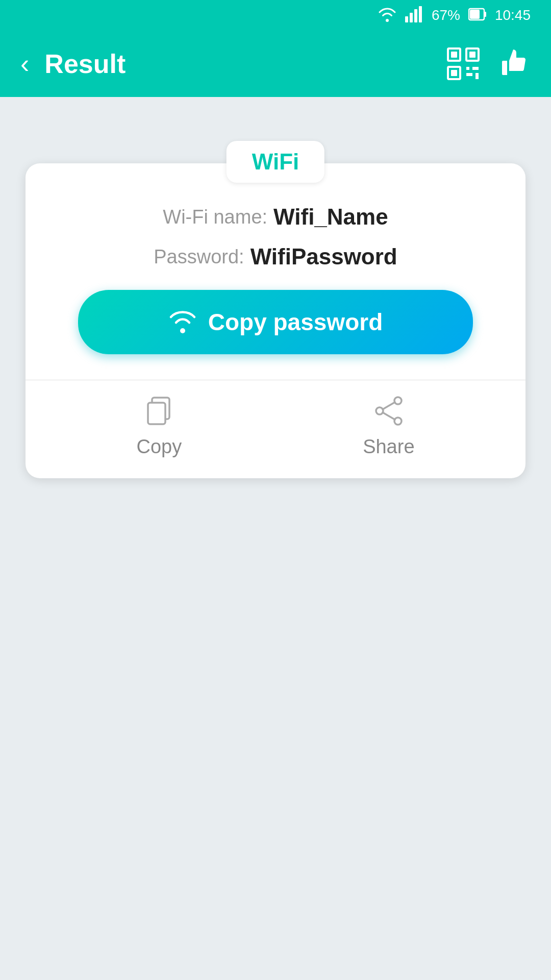 This screenshot has width=551, height=980. Describe the element at coordinates (159, 411) in the screenshot. I see `copy-icon` at that location.